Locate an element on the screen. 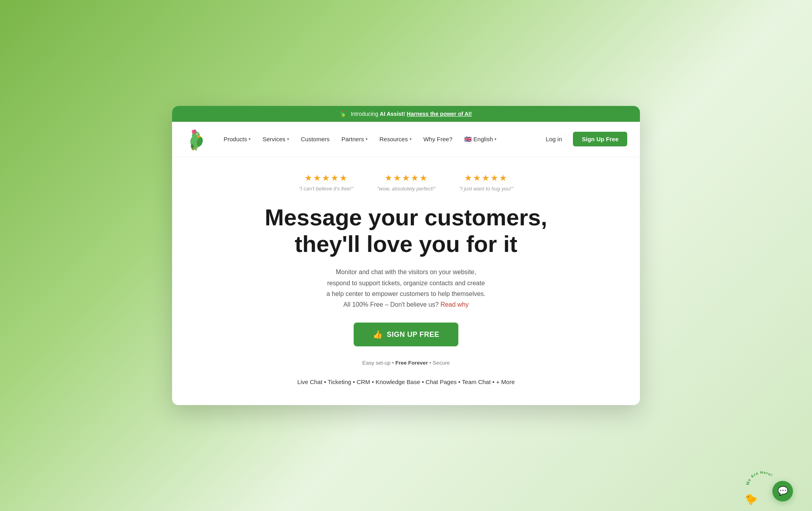 This screenshot has height=511, width=812. chat-widget: We Are Here! 🐤 💬 is located at coordinates (769, 486).